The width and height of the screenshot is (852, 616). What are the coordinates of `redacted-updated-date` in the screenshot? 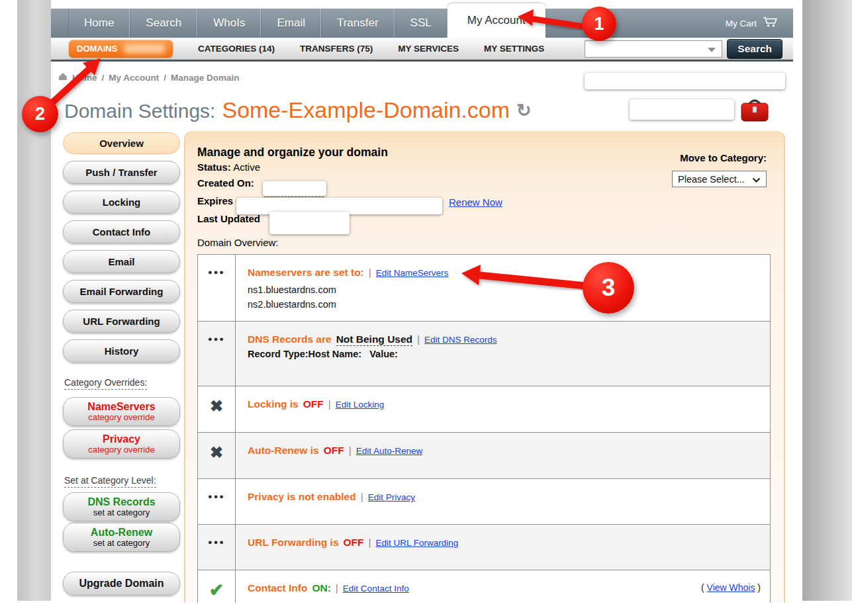 It's located at (310, 223).